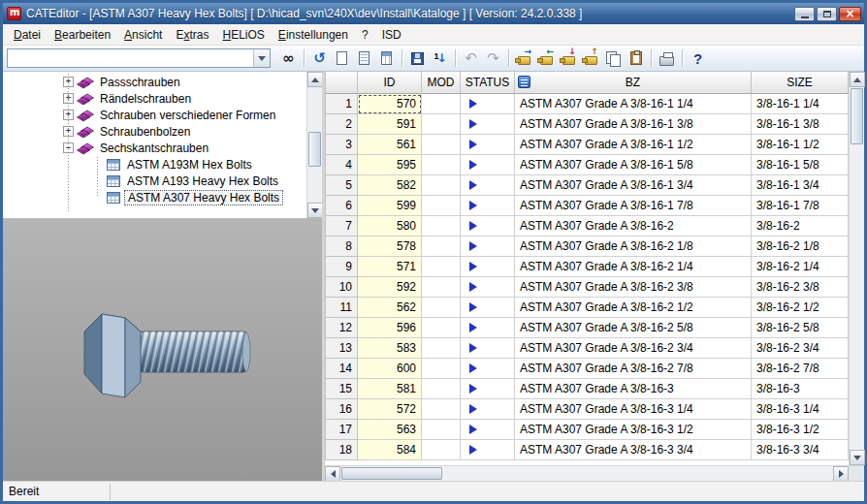  I want to click on cell-id: 591, so click(390, 124).